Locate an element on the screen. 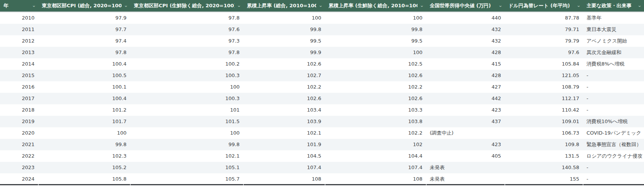  table-cell: 2020 is located at coordinates (19, 133).